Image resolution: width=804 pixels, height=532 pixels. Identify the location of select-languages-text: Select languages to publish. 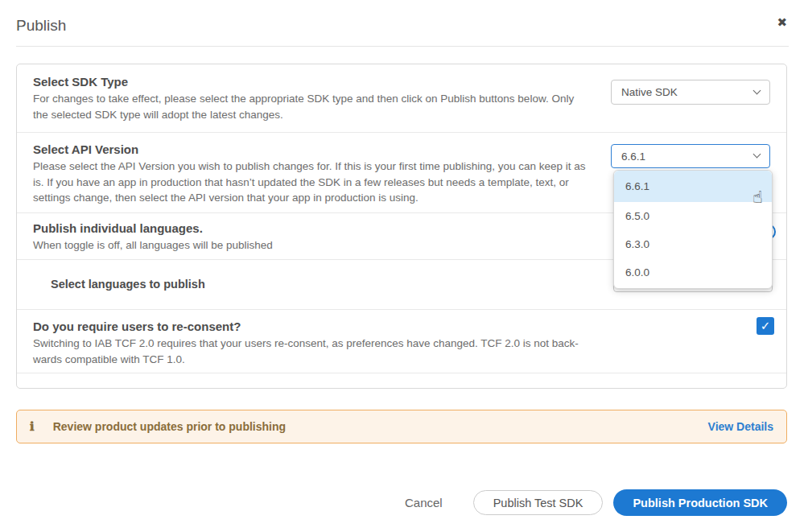
(322, 293).